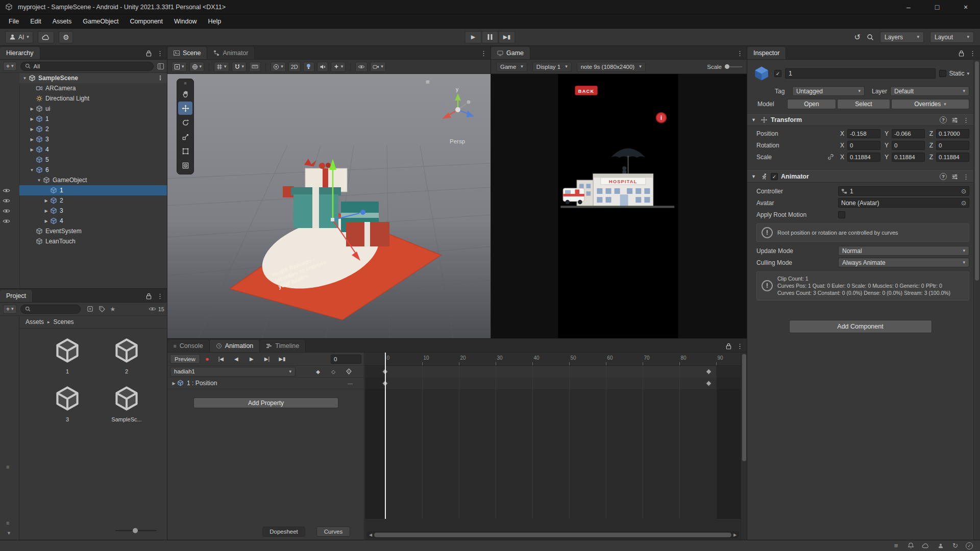 The image size is (980, 551). I want to click on console-status-icon: ≡, so click(896, 546).